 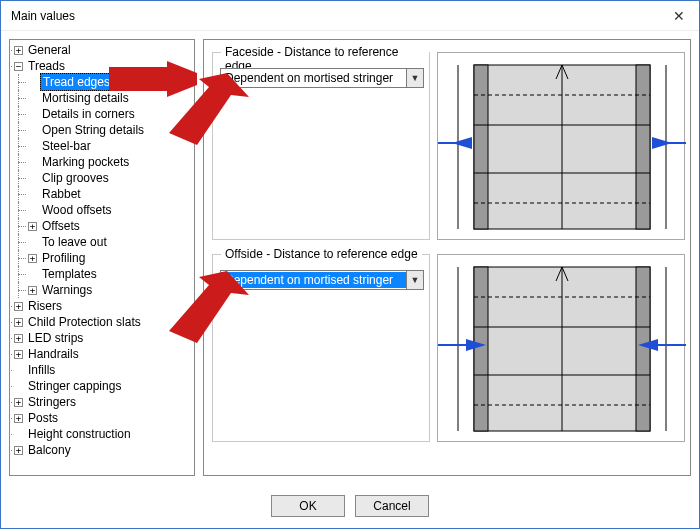 What do you see at coordinates (84, 322) in the screenshot?
I see `tree-label: Child Protection slats` at bounding box center [84, 322].